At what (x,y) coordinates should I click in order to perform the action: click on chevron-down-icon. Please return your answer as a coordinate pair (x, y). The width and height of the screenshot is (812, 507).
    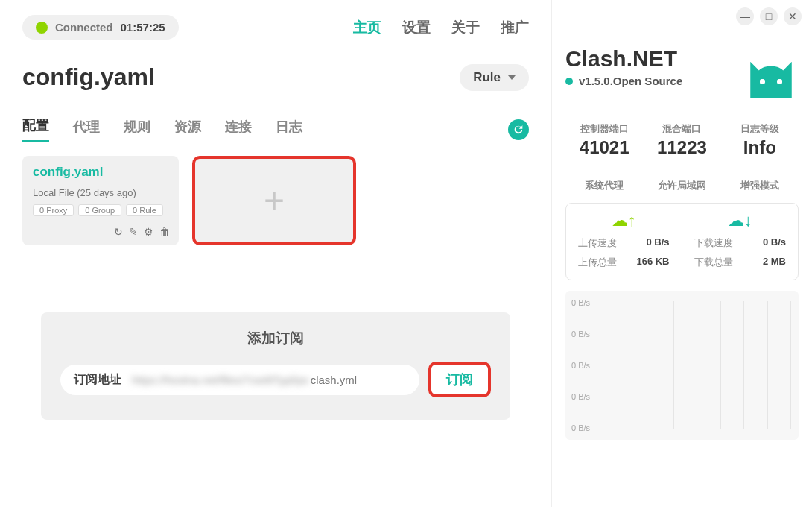
    Looking at the image, I should click on (512, 78).